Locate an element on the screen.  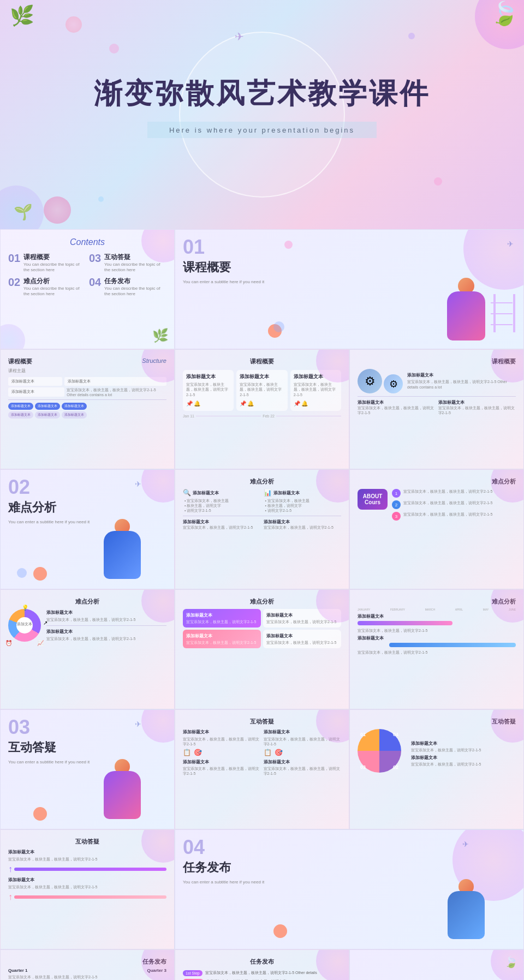
contents-grid: 01 课程概要 You can describe the topic of th… is located at coordinates (87, 275).